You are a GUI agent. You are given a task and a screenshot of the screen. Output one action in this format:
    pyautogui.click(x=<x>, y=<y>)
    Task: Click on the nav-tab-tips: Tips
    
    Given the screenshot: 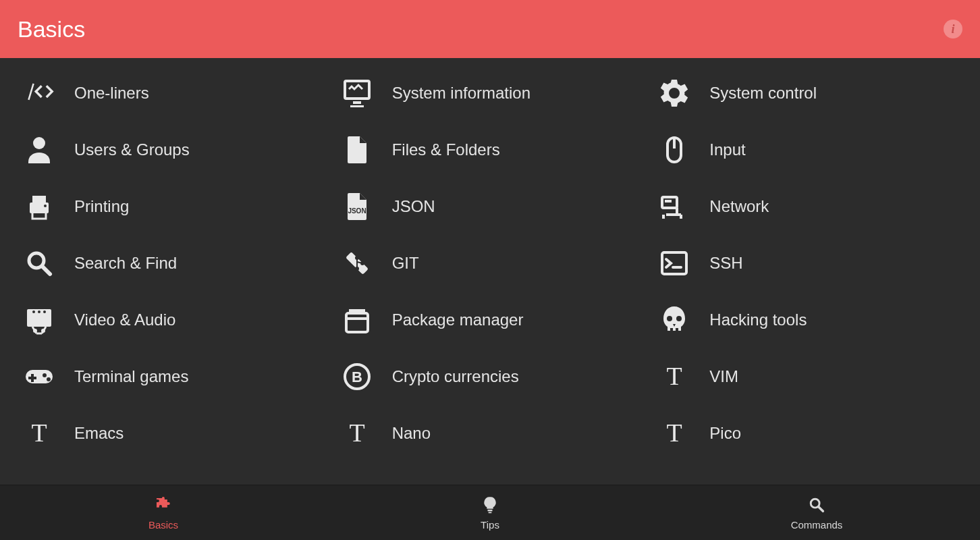 What is the action you would take?
    pyautogui.click(x=490, y=513)
    